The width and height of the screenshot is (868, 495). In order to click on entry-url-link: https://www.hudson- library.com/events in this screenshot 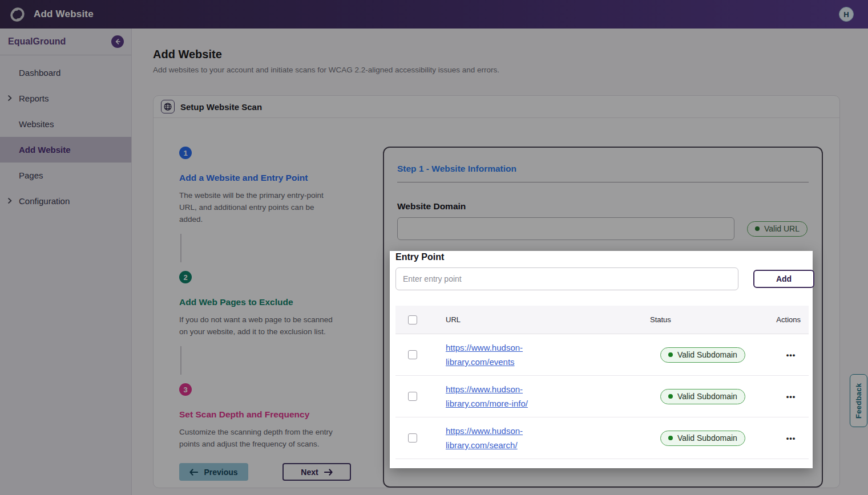, I will do `click(484, 355)`.